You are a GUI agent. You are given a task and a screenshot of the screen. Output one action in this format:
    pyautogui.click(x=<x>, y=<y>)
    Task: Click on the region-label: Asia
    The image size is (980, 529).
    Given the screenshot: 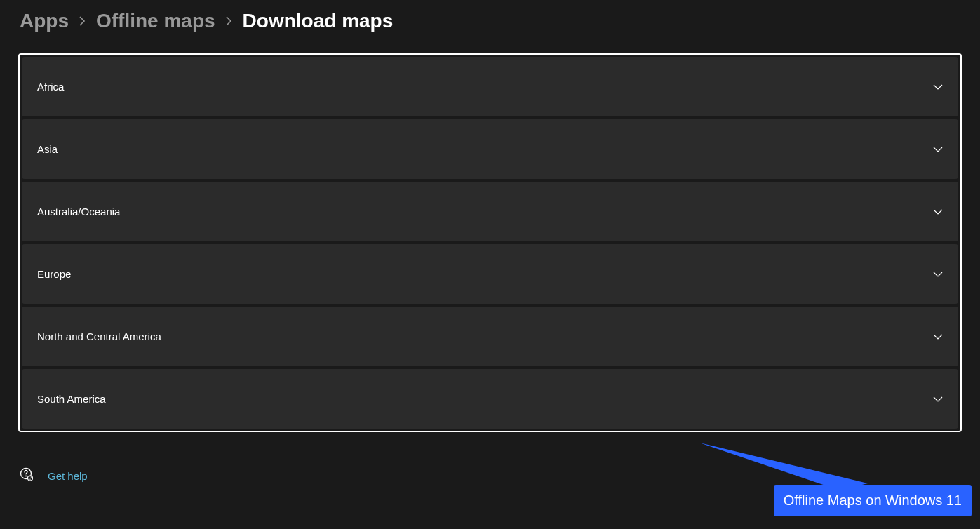 What is the action you would take?
    pyautogui.click(x=48, y=149)
    